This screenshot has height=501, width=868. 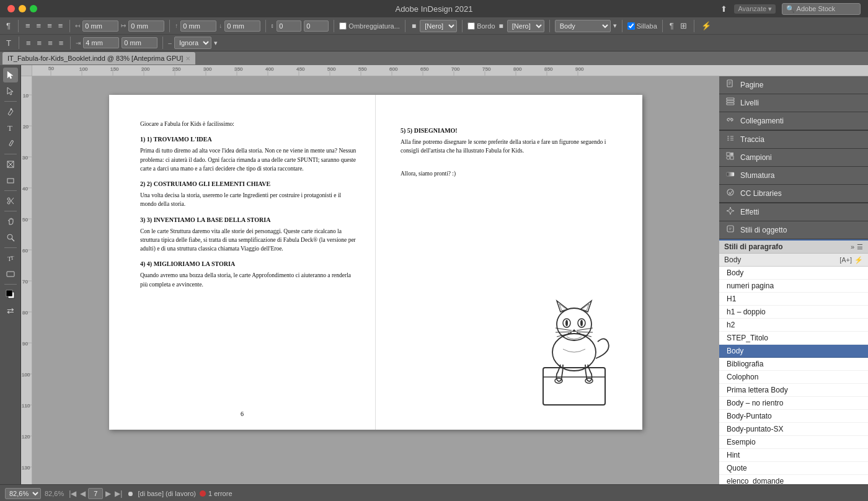 I want to click on style-item-body-puntato-sx: Body-puntato-SX, so click(x=794, y=429).